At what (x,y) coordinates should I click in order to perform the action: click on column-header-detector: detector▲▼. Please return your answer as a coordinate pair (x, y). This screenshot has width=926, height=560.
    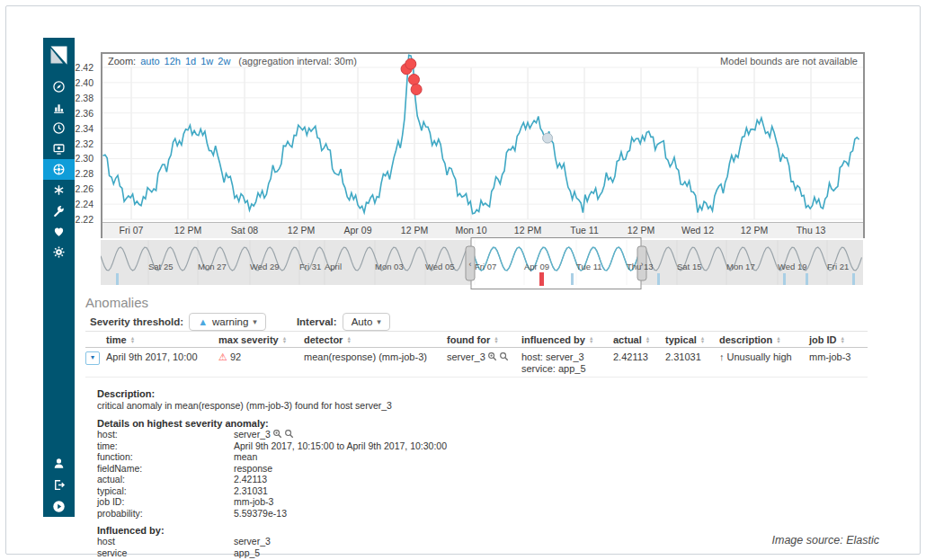
    Looking at the image, I should click on (376, 340).